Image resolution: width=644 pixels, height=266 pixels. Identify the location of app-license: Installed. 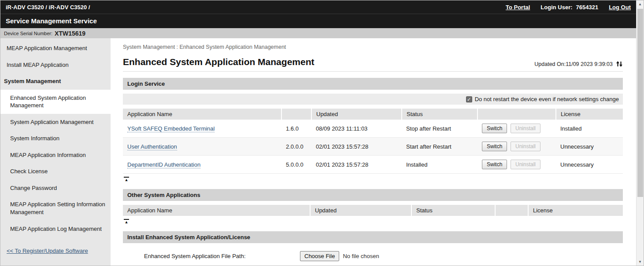
(589, 128).